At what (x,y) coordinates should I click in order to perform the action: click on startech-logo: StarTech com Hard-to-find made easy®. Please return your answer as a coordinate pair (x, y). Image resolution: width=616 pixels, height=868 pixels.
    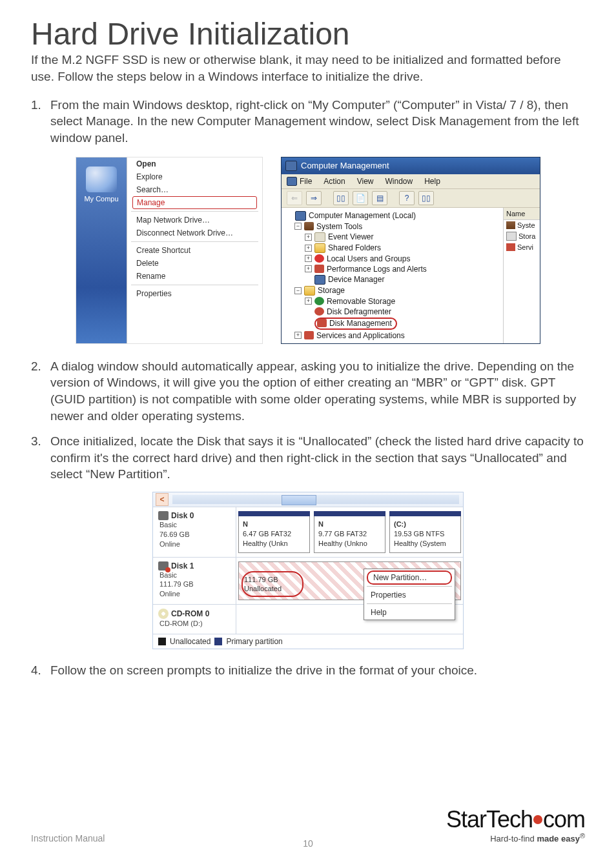
    Looking at the image, I should click on (515, 825).